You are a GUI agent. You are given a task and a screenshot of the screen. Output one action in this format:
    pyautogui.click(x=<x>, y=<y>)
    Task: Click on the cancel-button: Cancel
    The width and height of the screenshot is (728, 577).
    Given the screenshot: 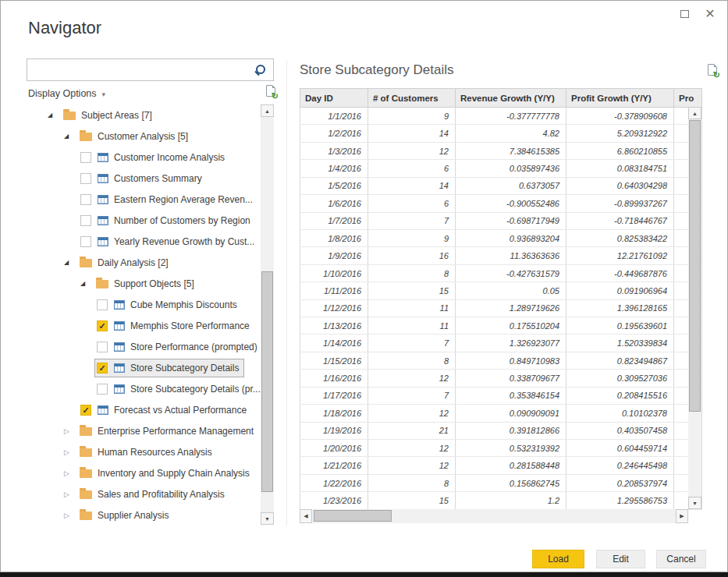 What is the action you would take?
    pyautogui.click(x=681, y=559)
    